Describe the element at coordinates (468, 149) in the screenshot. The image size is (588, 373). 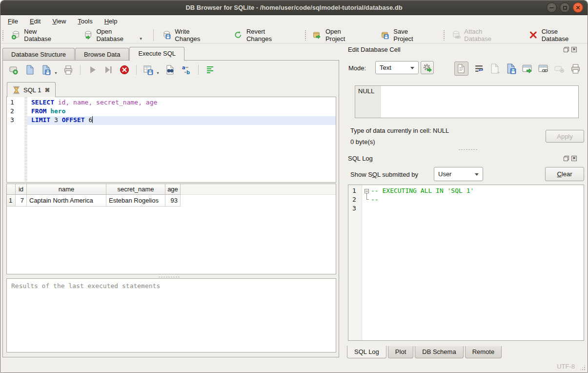
I see `dock-splitter` at that location.